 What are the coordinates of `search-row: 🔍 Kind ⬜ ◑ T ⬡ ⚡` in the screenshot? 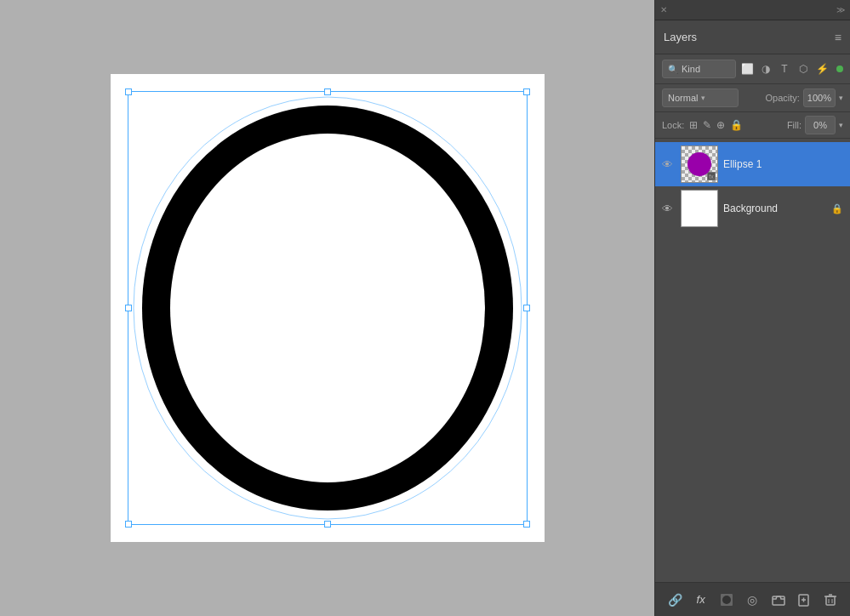 It's located at (752, 70).